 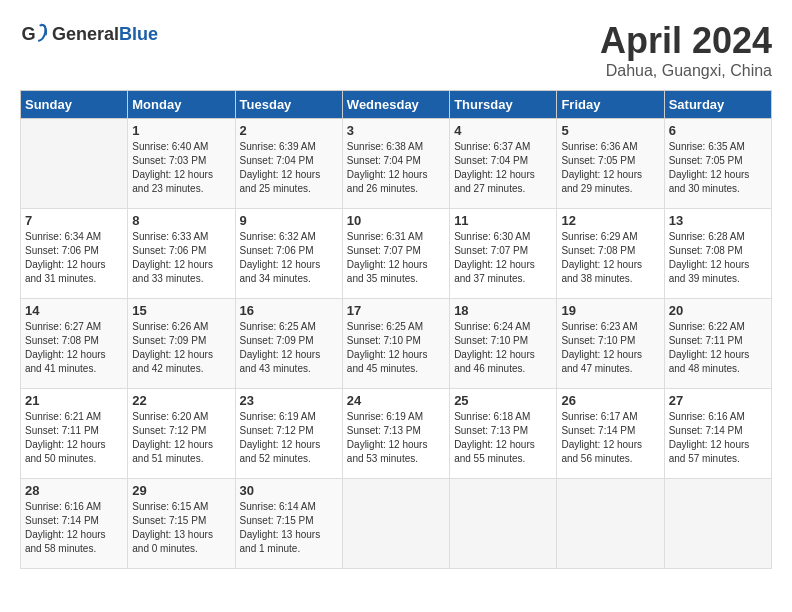 I want to click on day-number: 12, so click(x=610, y=220).